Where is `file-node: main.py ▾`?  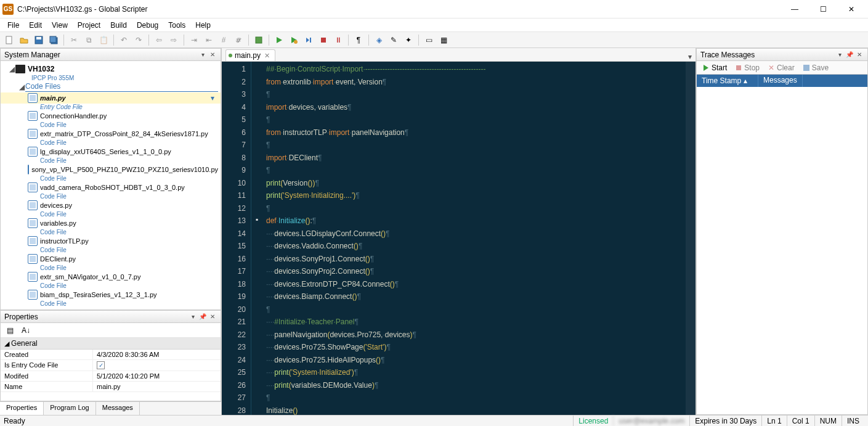
file-node: main.py ▾ is located at coordinates (111, 98).